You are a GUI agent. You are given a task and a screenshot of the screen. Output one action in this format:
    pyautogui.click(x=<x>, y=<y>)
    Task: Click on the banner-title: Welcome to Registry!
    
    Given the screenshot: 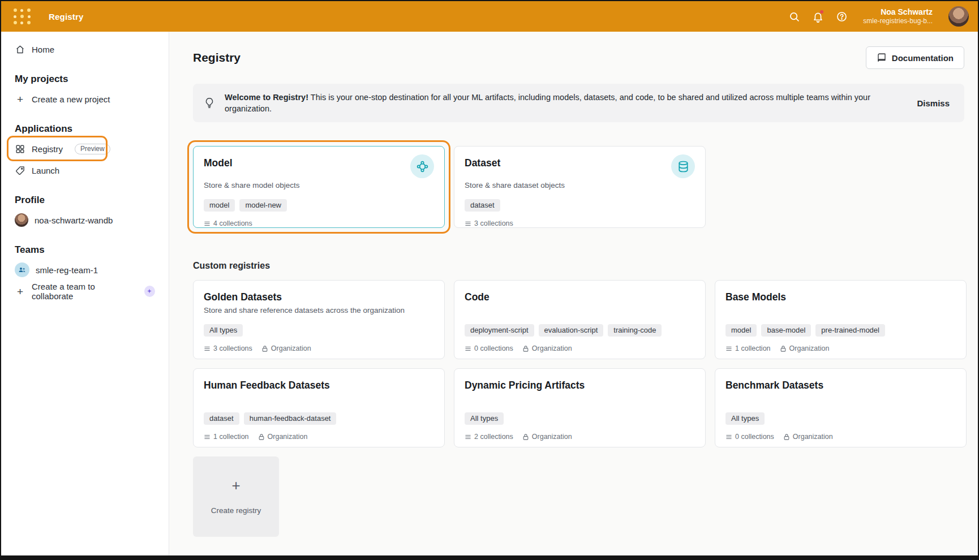 What is the action you would take?
    pyautogui.click(x=267, y=97)
    